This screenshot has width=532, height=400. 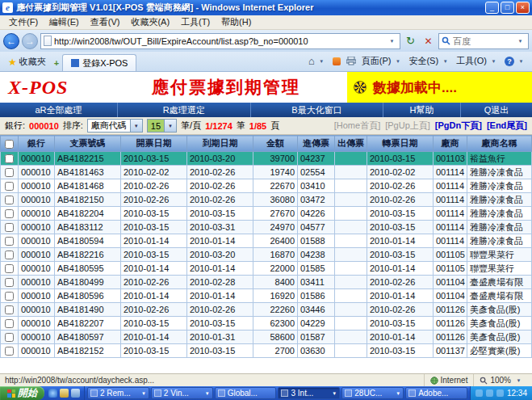 I want to click on add-favorite-icon: +, so click(x=57, y=63).